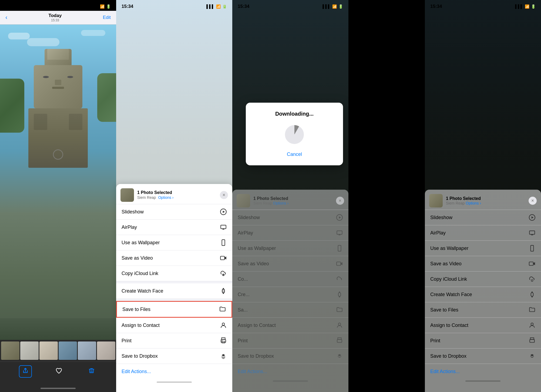 This screenshot has width=541, height=392. What do you see at coordinates (290, 341) in the screenshot?
I see `dimmed-row-9: Print` at bounding box center [290, 341].